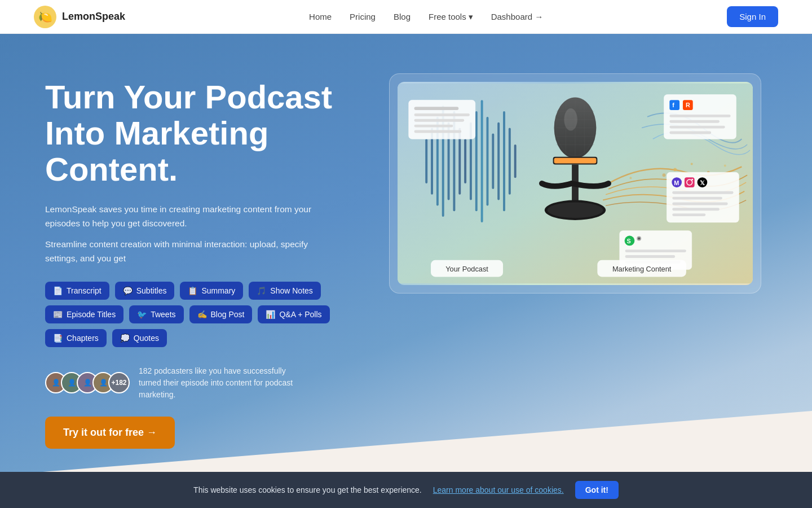  What do you see at coordinates (193, 291) in the screenshot?
I see `summary-icon: 📋` at bounding box center [193, 291].